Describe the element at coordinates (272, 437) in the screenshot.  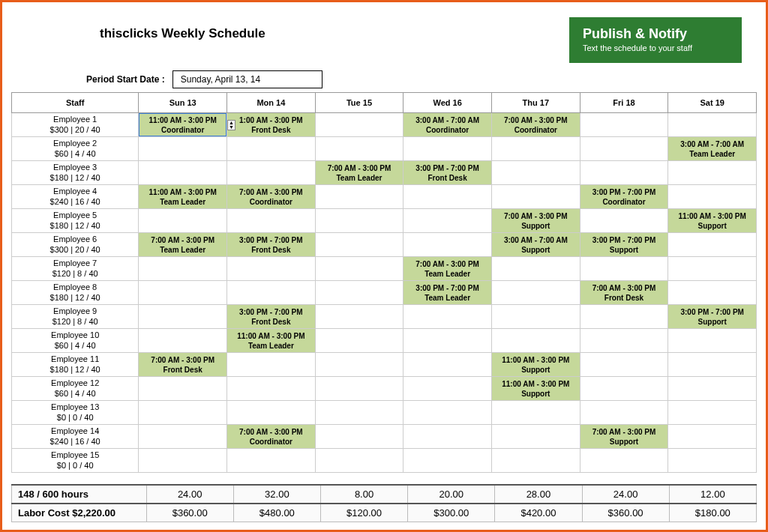
I see `schedule-cell: 7:00 AM - 3:00 PMCoordinator` at that location.